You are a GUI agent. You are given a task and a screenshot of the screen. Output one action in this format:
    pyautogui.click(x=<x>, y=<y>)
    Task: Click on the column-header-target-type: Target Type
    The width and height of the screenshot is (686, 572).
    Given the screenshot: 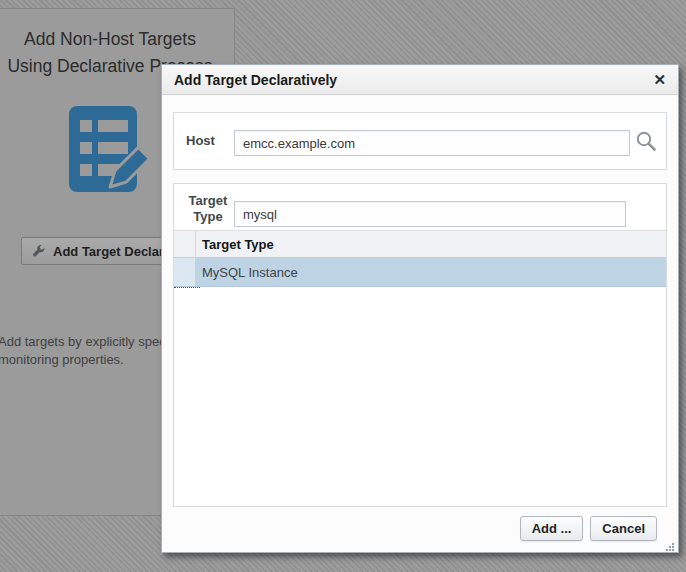 What is the action you would take?
    pyautogui.click(x=431, y=244)
    